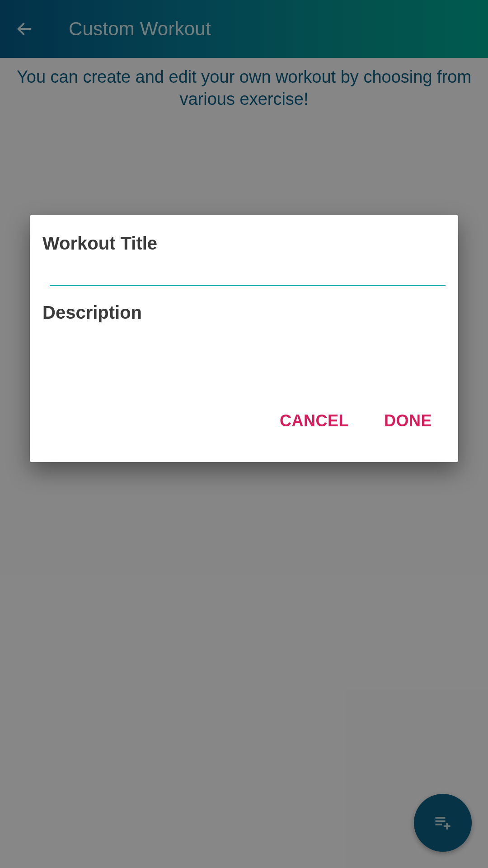  I want to click on workout-title-input, so click(210, 274).